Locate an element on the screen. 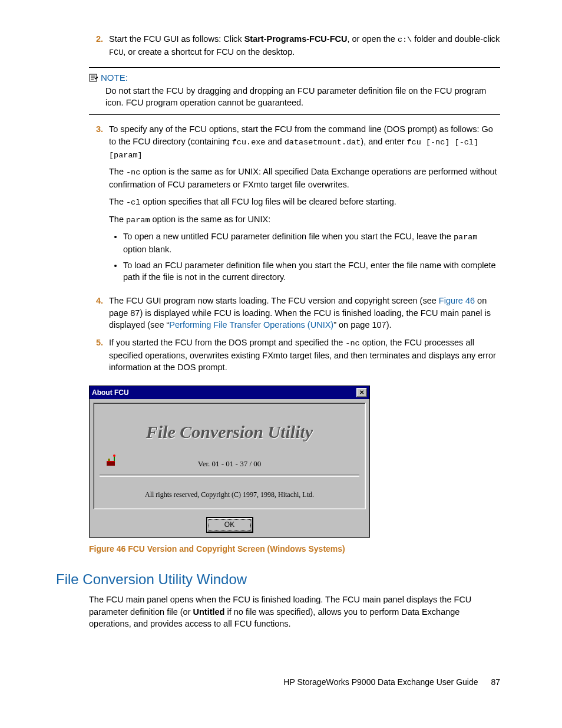  copyright-text: All rights reserved, Copyright (C) 1997,… is located at coordinates (230, 495).